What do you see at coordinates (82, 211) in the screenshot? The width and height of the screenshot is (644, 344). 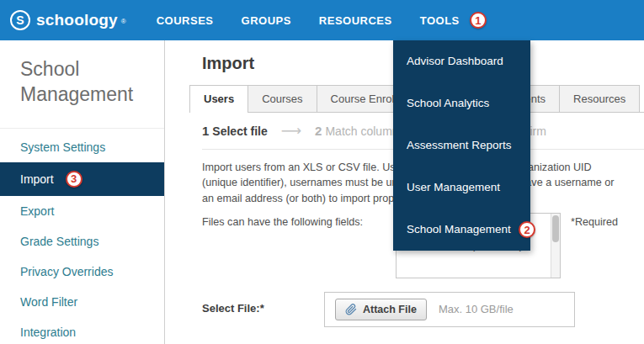 I see `sidebar-item-export: Export` at bounding box center [82, 211].